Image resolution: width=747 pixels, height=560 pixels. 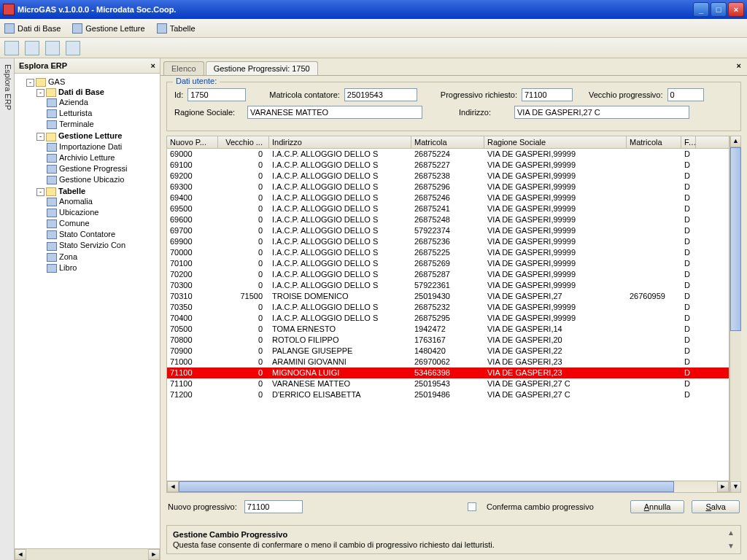 I want to click on table-row: 697000I.A.C.P. ALLOGGIO DELLO S57922374V…, so click(x=448, y=230).